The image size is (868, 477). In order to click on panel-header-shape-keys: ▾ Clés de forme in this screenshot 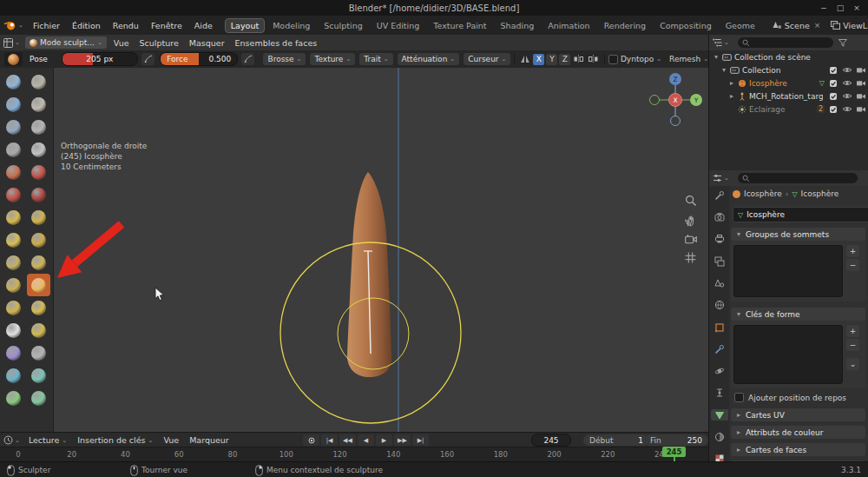, I will do `click(799, 315)`.